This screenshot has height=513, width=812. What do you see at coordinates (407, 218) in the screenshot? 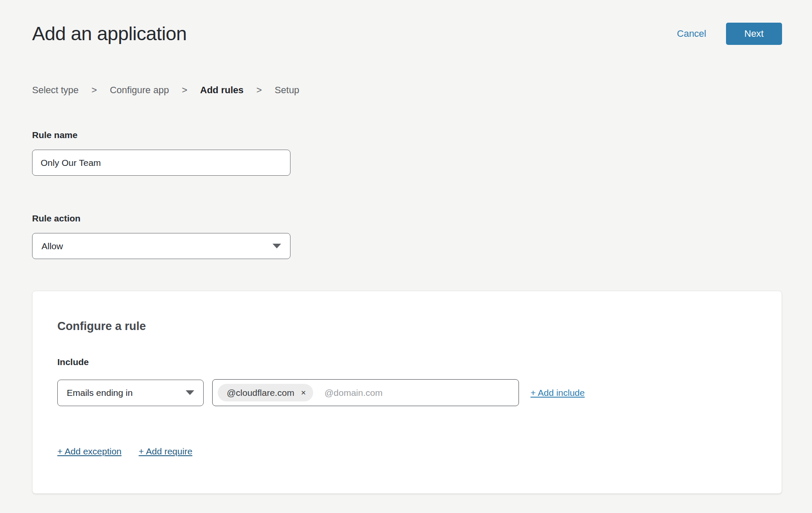
I see `rule-action-label: Rule action` at bounding box center [407, 218].